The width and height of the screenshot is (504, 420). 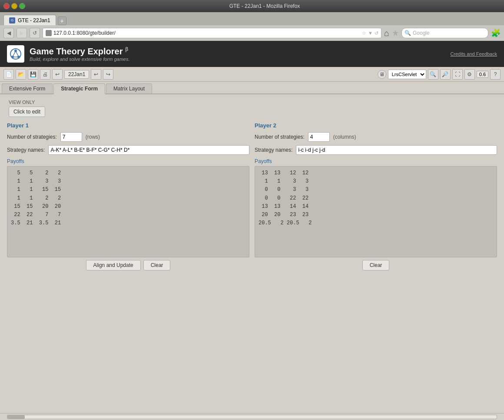 I want to click on url-favicon, so click(x=49, y=33).